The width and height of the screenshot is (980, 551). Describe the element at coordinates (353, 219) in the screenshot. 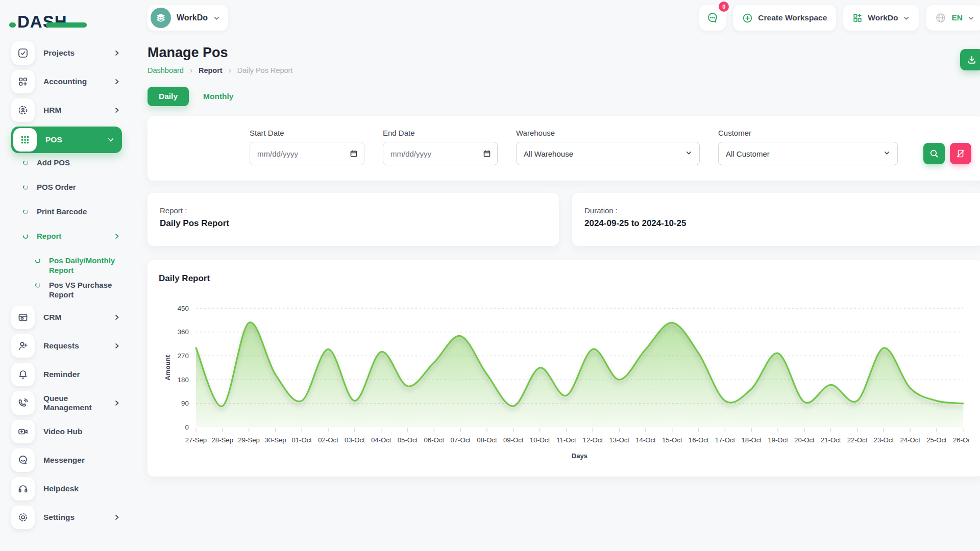

I see `report-summary-card: Report : Daily Pos Report` at that location.